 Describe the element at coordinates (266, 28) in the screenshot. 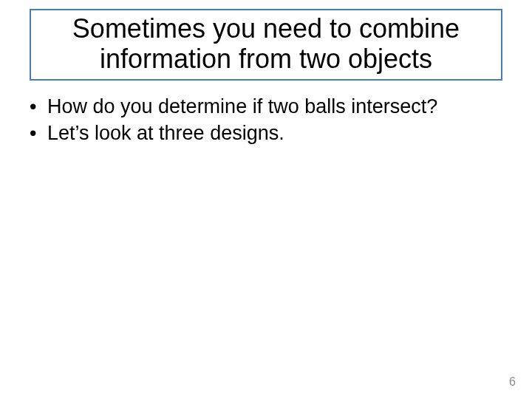

I see `title-line-1: Sometimes you need to combine` at that location.